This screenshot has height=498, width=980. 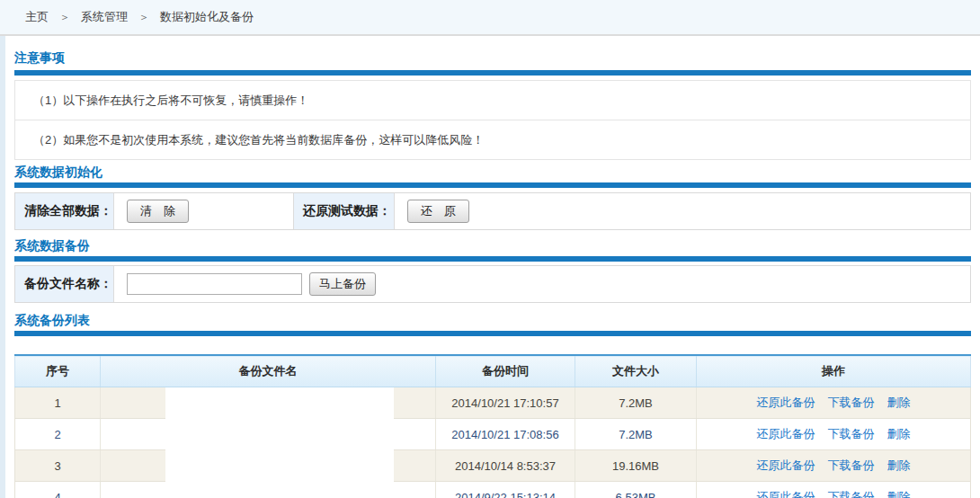 What do you see at coordinates (65, 211) in the screenshot?
I see `clear-all-data-label: 清除全部数据：` at bounding box center [65, 211].